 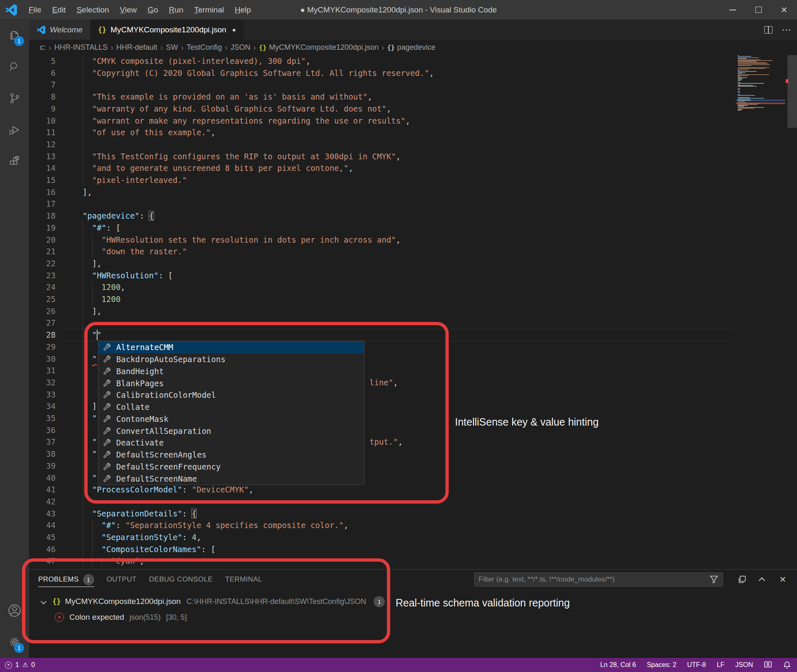 What do you see at coordinates (140, 443) in the screenshot?
I see `suggestion-label: Deactivate` at bounding box center [140, 443].